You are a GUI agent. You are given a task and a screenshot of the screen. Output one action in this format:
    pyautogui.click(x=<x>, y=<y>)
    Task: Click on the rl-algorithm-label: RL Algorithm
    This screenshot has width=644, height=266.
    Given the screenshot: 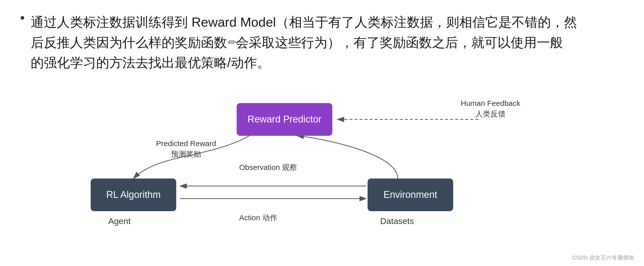 What is the action you would take?
    pyautogui.click(x=133, y=195)
    